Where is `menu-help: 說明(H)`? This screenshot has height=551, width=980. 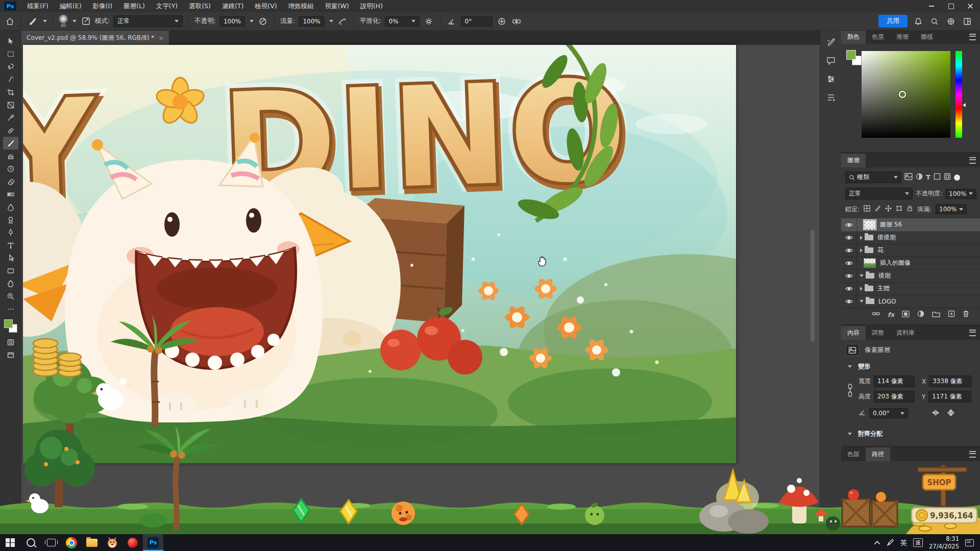 menu-help: 說明(H) is located at coordinates (372, 6).